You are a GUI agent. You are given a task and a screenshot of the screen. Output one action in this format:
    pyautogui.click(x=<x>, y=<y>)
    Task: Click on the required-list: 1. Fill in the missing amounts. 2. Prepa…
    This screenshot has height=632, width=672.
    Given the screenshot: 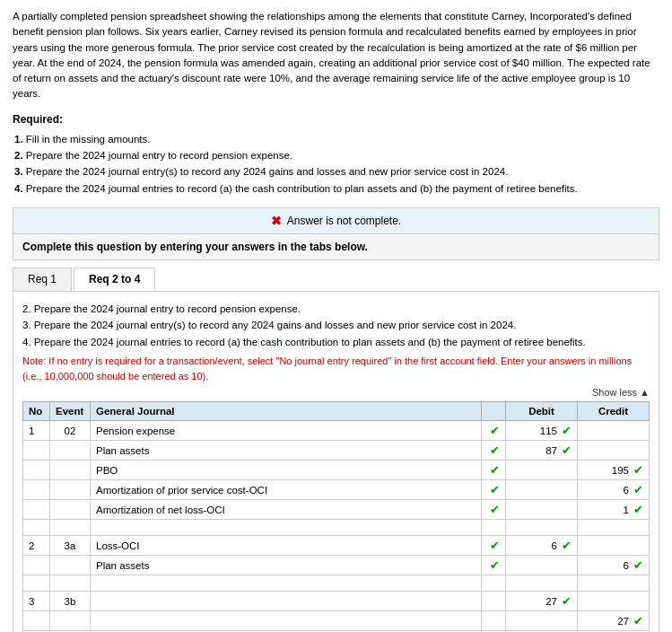 What is the action you would take?
    pyautogui.click(x=337, y=164)
    